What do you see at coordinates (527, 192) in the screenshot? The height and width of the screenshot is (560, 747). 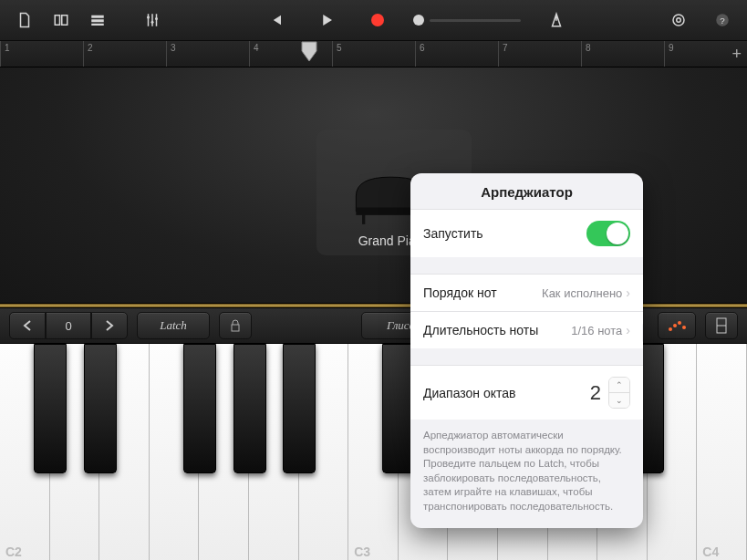 I see `popover-title: Арпеджиатор` at bounding box center [527, 192].